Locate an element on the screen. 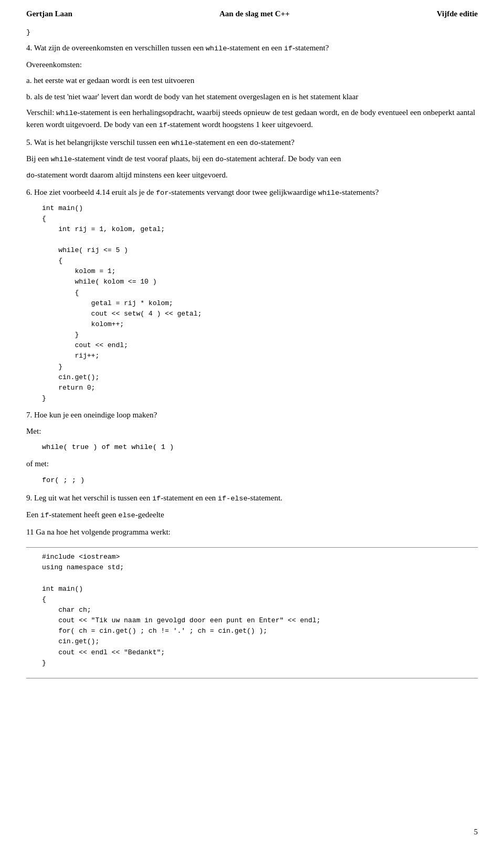 The height and width of the screenshot is (847, 504). q7-while-true-line: while( true ) of met while( 1 ) is located at coordinates (260, 447).